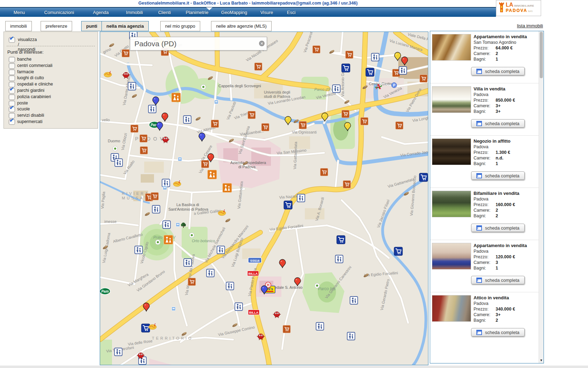 The image size is (588, 368). What do you see at coordinates (194, 43) in the screenshot?
I see `search-input` at bounding box center [194, 43].